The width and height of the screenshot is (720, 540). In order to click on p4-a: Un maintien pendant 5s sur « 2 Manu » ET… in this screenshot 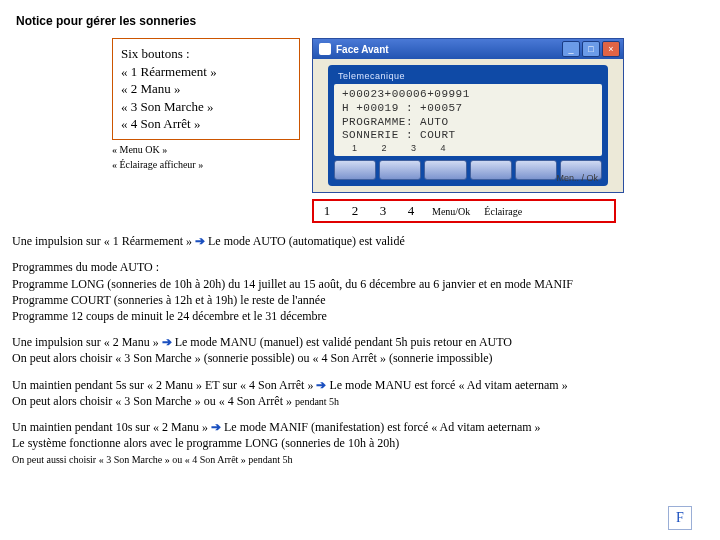, I will do `click(164, 385)`.